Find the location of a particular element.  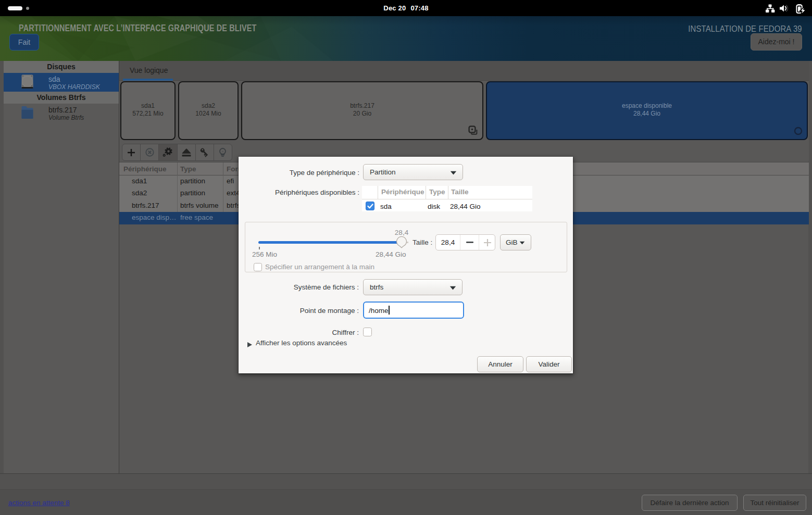

size-label: Taille : is located at coordinates (422, 243).